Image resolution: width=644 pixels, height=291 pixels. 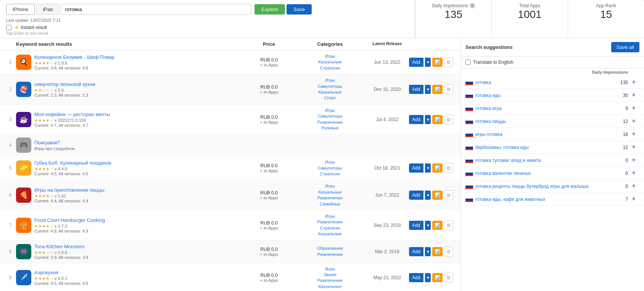 What do you see at coordinates (140, 273) in the screenshot?
I see `app-name: Аэрокухня` at bounding box center [140, 273].